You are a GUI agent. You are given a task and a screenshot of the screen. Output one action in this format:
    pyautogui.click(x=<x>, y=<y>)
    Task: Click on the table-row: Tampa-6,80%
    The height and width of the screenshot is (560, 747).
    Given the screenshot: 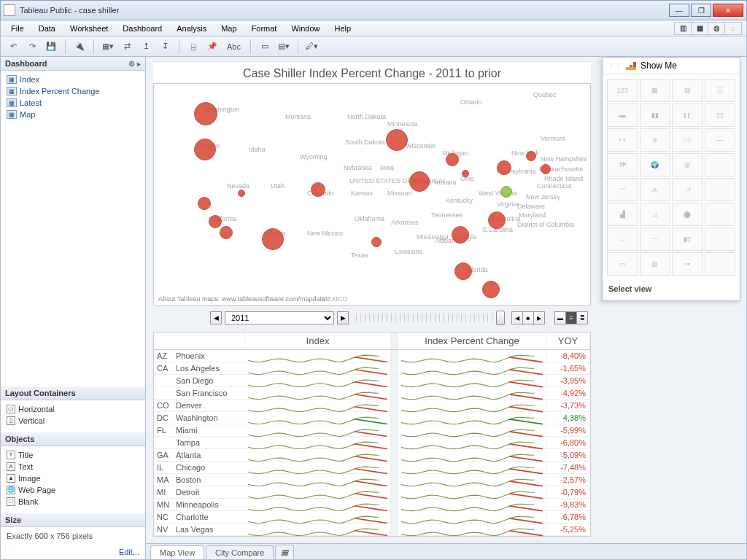 What is the action you would take?
    pyautogui.click(x=372, y=443)
    